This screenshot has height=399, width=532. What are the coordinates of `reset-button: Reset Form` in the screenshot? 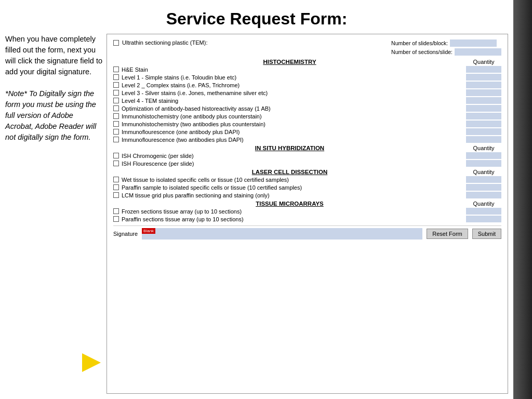 It's located at (447, 234).